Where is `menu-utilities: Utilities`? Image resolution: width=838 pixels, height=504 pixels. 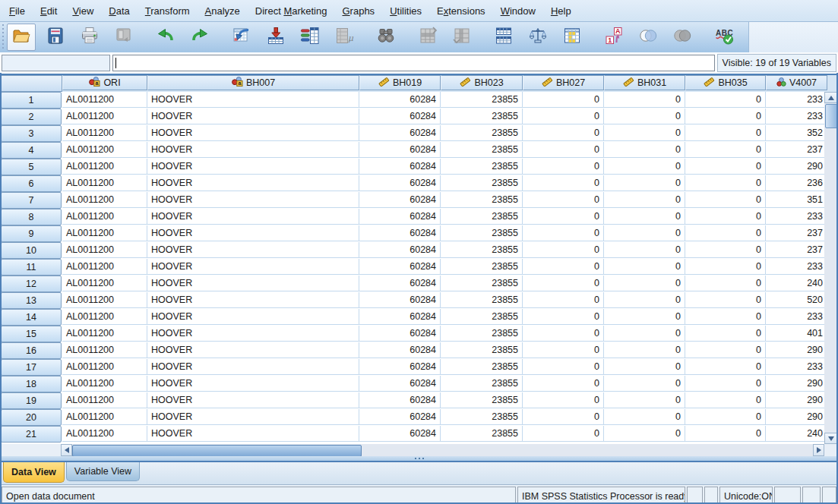
menu-utilities: Utilities is located at coordinates (406, 11).